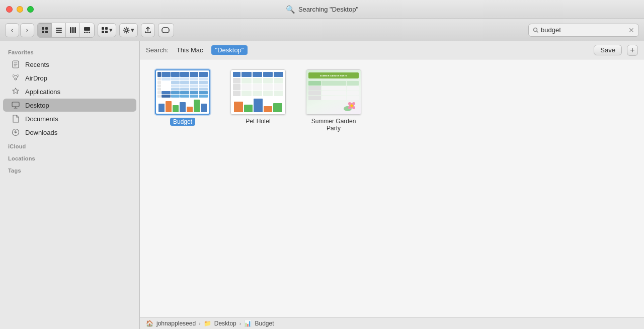  I want to click on sidebar-item-applications-label: Applications, so click(43, 92).